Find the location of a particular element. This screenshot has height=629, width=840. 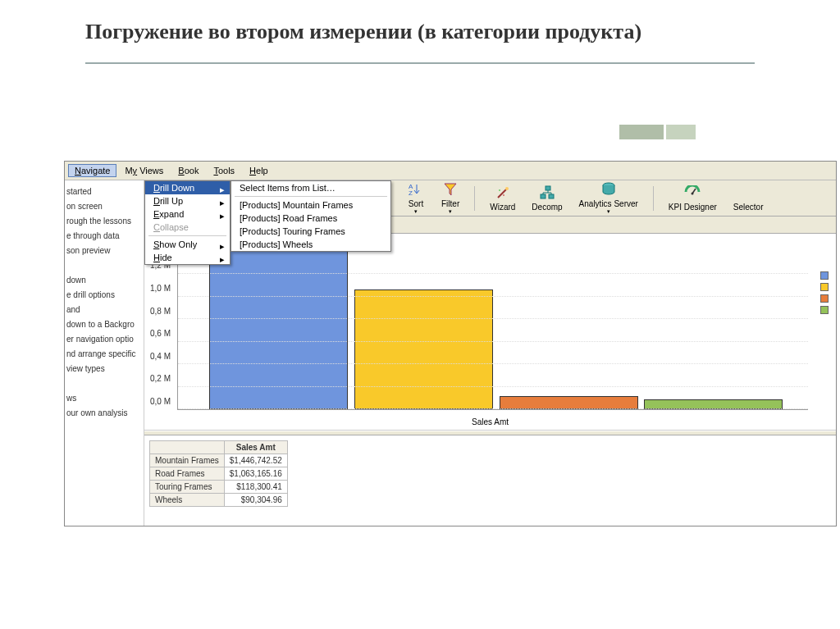

row-value: $1,446,742.52 is located at coordinates (256, 461).